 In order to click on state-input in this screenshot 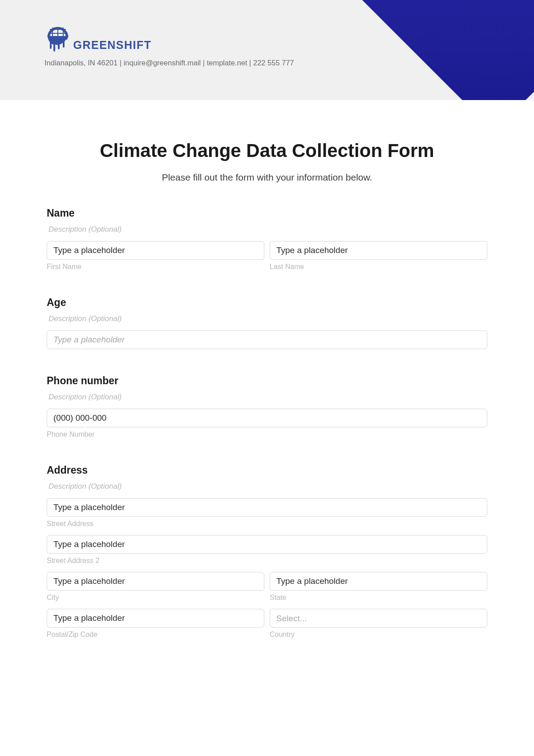, I will do `click(378, 581)`.